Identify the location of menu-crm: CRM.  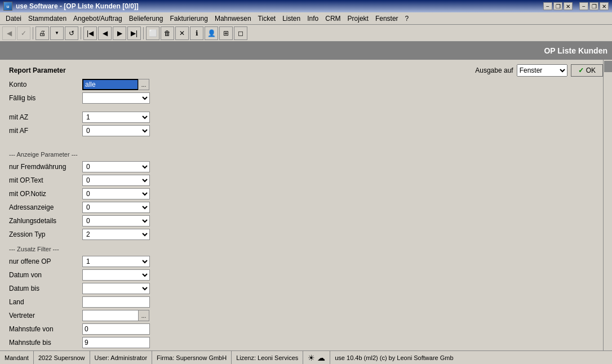
(332, 19).